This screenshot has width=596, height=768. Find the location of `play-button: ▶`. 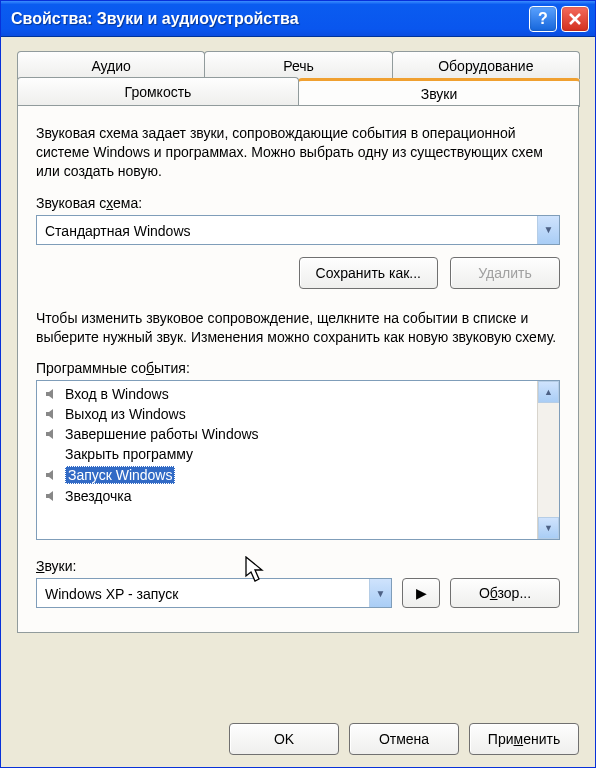

play-button: ▶ is located at coordinates (421, 593).